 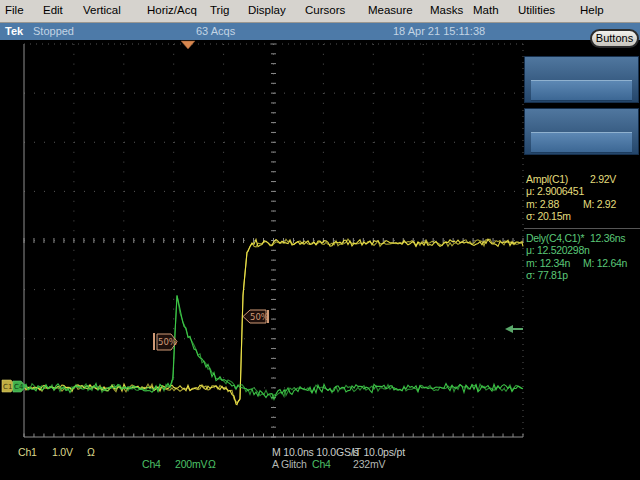 I want to click on measurement-ampl: Ampl(C1) 2.92V μ: 2.9006451 m: 2.88 M: 2…, so click(x=583, y=198).